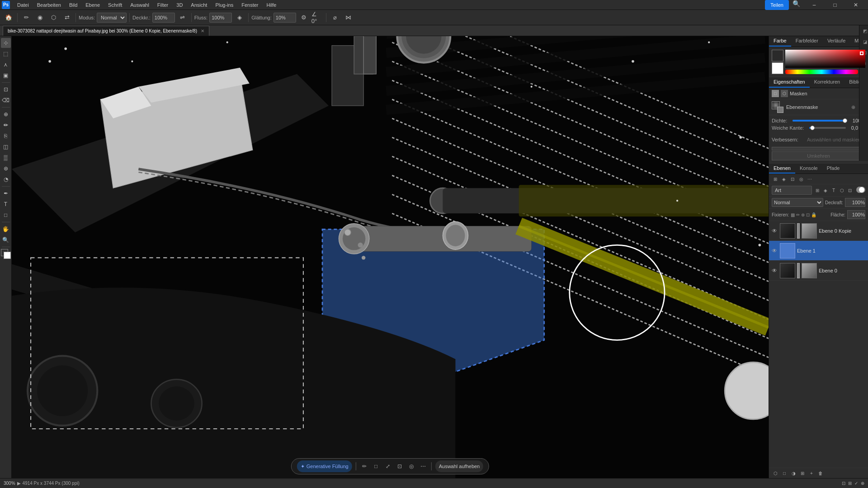 This screenshot has height=488, width=868. What do you see at coordinates (793, 473) in the screenshot?
I see `add-adjustment-icon: ◑` at bounding box center [793, 473].